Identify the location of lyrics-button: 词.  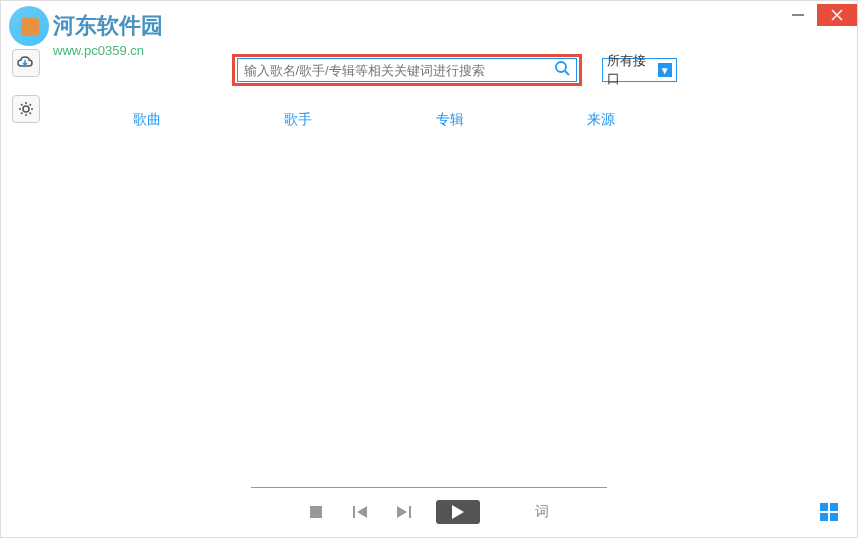
(542, 512).